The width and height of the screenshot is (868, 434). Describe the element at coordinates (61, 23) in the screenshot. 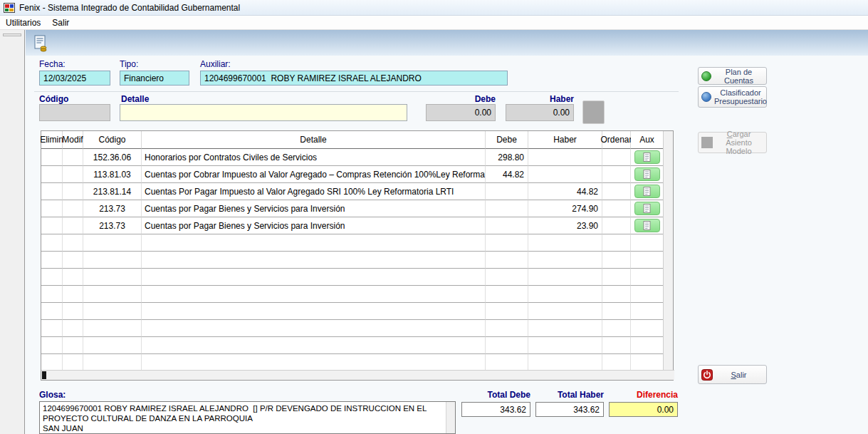

I see `menu-salir: Salir` at that location.